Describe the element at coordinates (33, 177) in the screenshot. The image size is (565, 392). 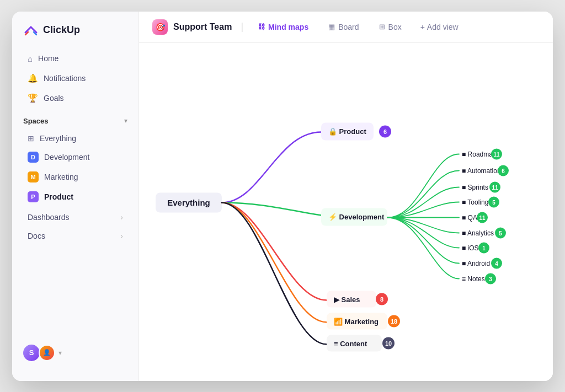
I see `marketing-badge: M` at that location.